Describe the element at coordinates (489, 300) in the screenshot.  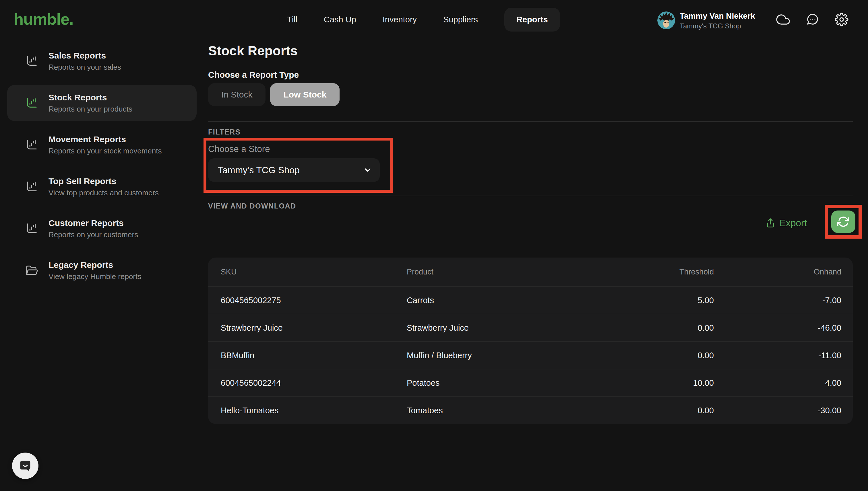
I see `cell-product: Carrots` at that location.